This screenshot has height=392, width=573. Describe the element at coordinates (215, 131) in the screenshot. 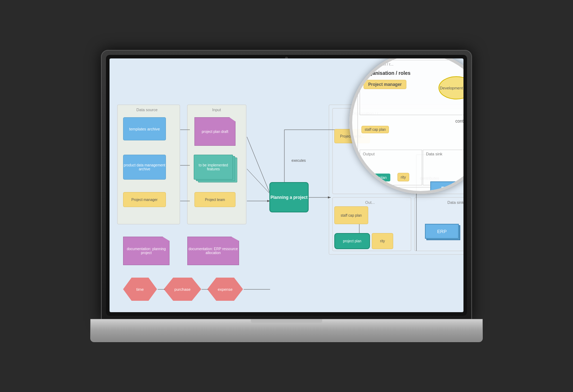

I see `project-plan-draft-node: project plan draft` at that location.